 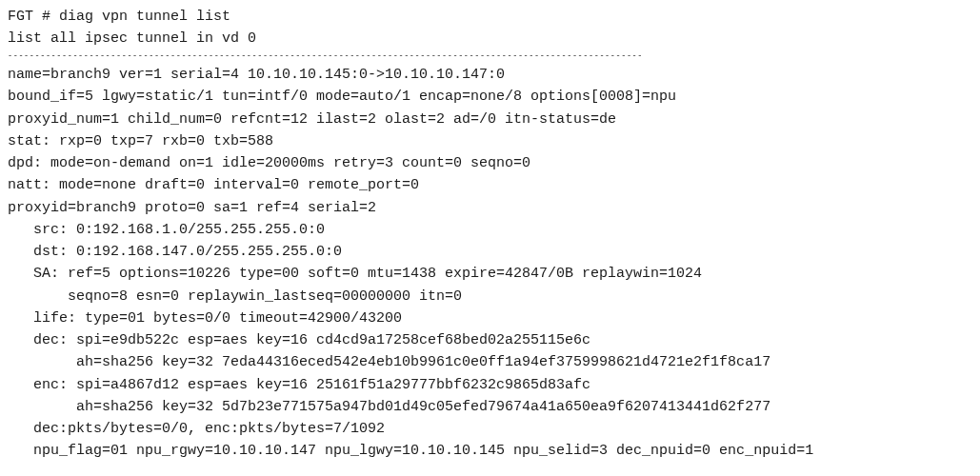 What do you see at coordinates (256, 74) in the screenshot?
I see `tunnel-name-line: name=branch9 ver=1 serial=4 10.10.10.145…` at bounding box center [256, 74].